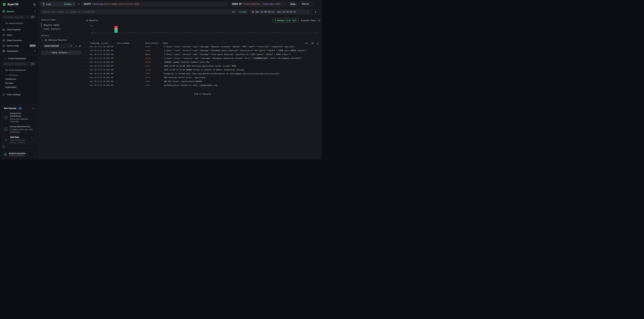  I want to click on source-settings-gear-icon, so click(79, 4).